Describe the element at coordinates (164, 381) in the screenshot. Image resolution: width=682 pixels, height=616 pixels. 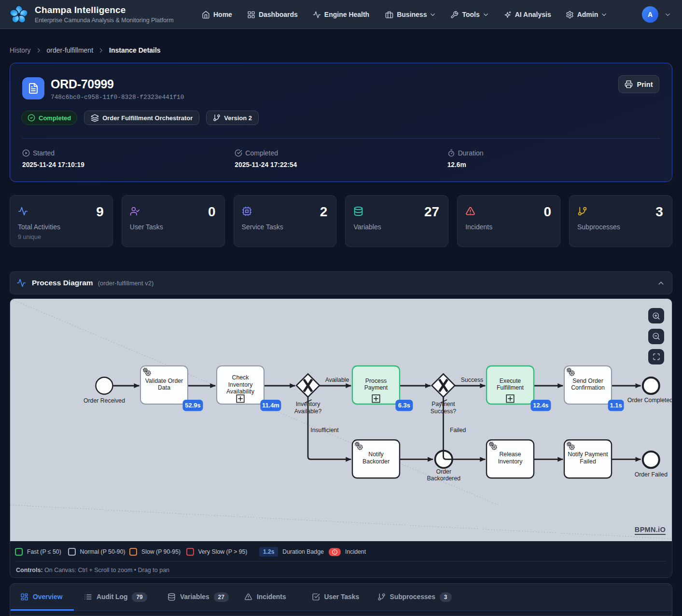
I see `svg-text: Validate Order` at that location.